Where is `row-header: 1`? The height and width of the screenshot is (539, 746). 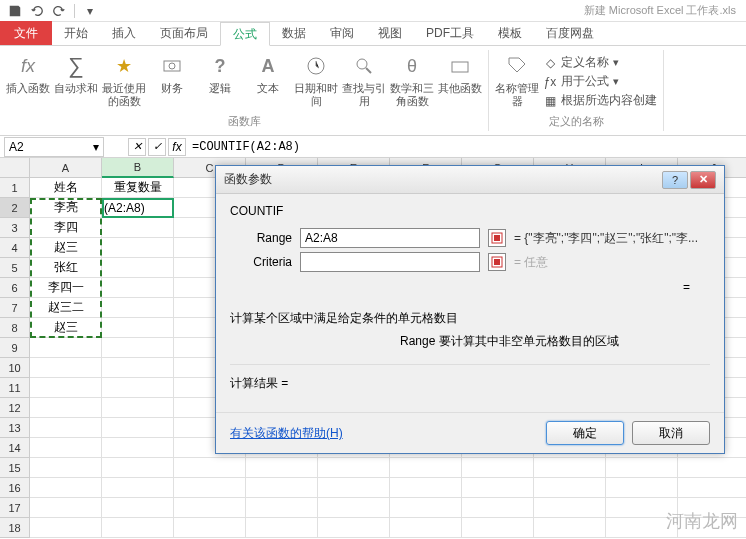
row-header: 1 is located at coordinates (15, 188).